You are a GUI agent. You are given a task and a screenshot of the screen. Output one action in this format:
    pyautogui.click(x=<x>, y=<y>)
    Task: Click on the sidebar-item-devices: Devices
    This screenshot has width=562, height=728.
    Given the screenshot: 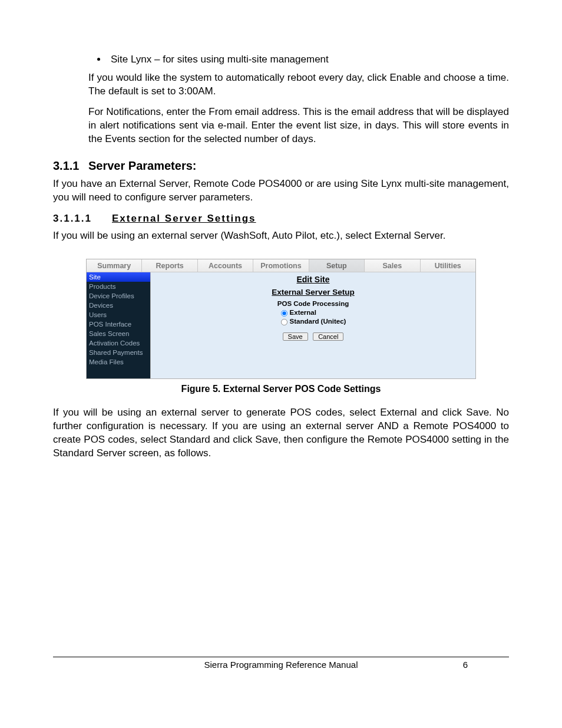 What is the action you would take?
    pyautogui.click(x=118, y=305)
    